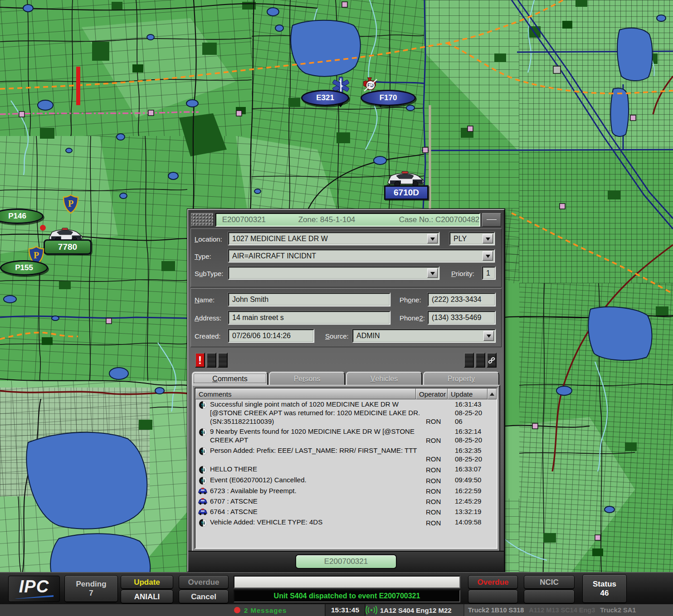 Image resolution: width=673 pixels, height=616 pixels. I want to click on comment-row: SiEvent (E062070012) Cancelled.RON09:49:…, so click(346, 480).